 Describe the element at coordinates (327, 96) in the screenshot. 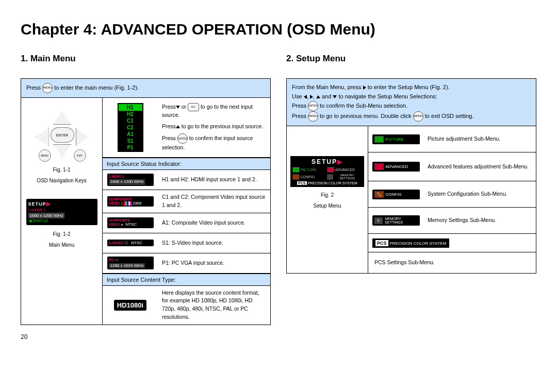

I see `setup-intro2-mid: and` at that location.